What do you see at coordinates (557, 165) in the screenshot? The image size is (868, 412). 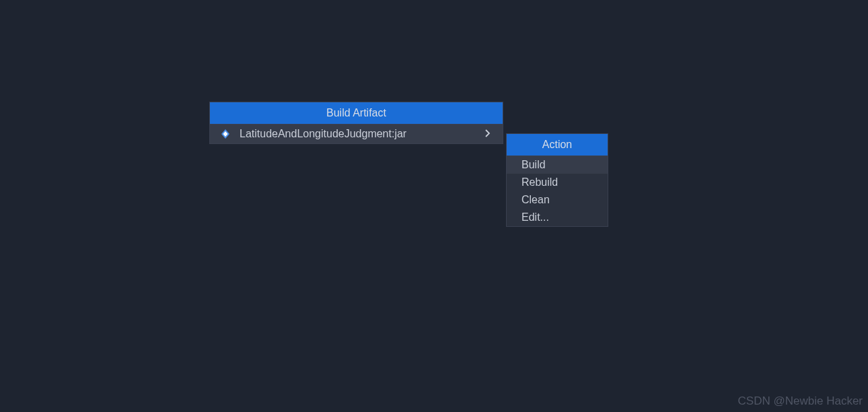 I see `action-build: Build` at bounding box center [557, 165].